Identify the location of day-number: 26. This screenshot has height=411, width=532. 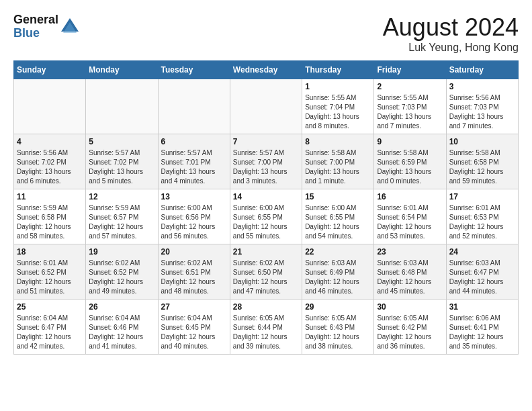
(122, 307).